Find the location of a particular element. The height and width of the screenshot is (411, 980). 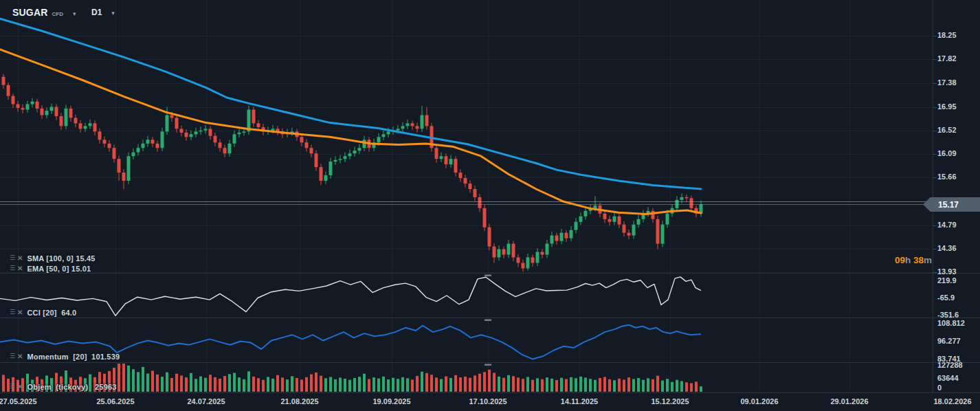

price-tick-label: 16.52 is located at coordinates (947, 130).